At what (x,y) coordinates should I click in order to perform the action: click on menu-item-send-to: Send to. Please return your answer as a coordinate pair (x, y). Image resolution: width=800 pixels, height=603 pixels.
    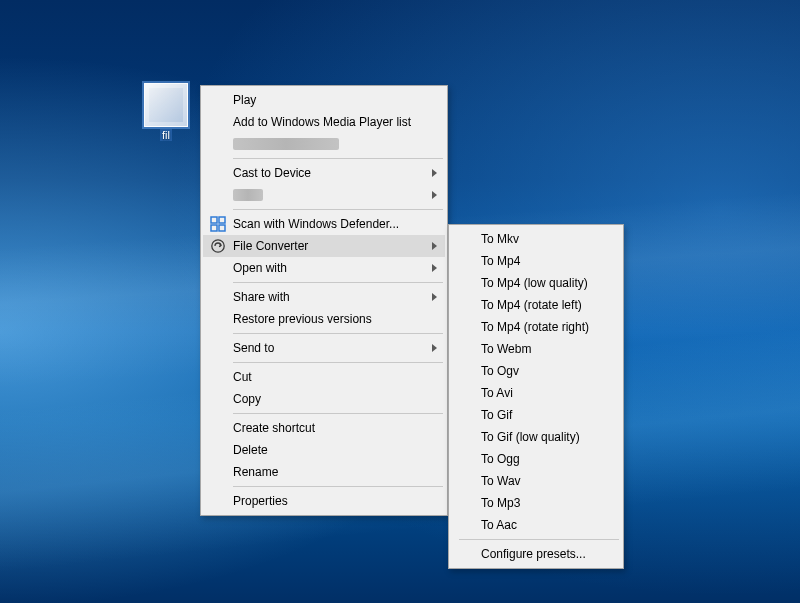
    Looking at the image, I should click on (324, 348).